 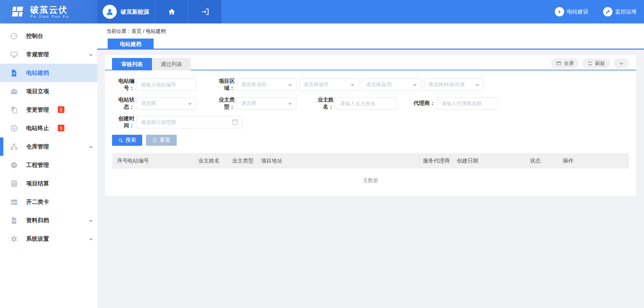 I want to click on sidebar-item-engineering-mgmt: 工程管理, so click(x=49, y=165).